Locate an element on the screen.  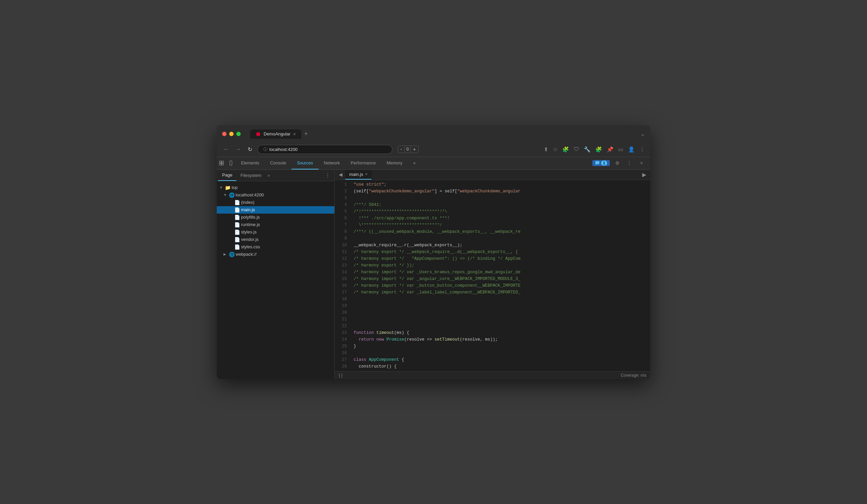
tree-label-styles-js: styles.js is located at coordinates (249, 232).